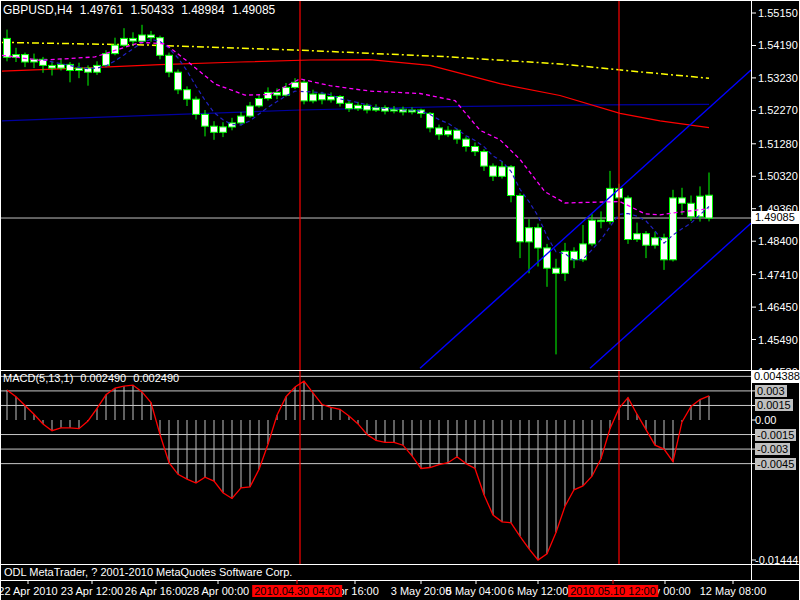  Describe the element at coordinates (422, 591) in the screenshot. I see `time-tick-label: 3 May 20:00` at that location.